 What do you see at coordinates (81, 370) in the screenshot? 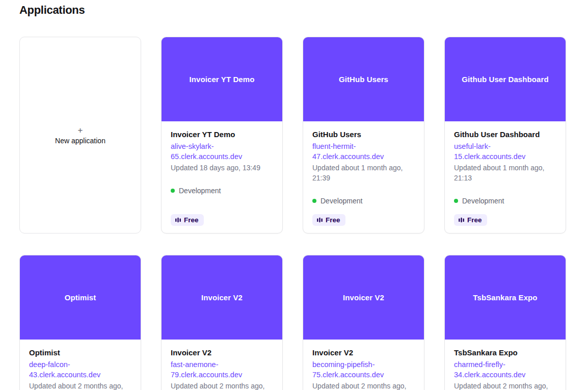
I see `application-domain-link: deep-falcon-43.clerk.accounts.dev` at bounding box center [81, 370].